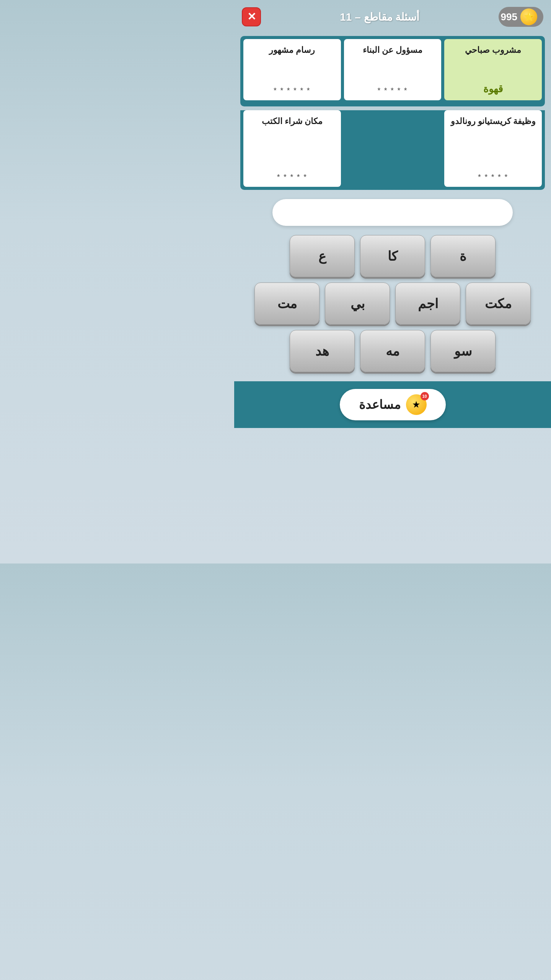 The image size is (551, 980). What do you see at coordinates (463, 351) in the screenshot?
I see `letter-btn-su: سو` at bounding box center [463, 351].